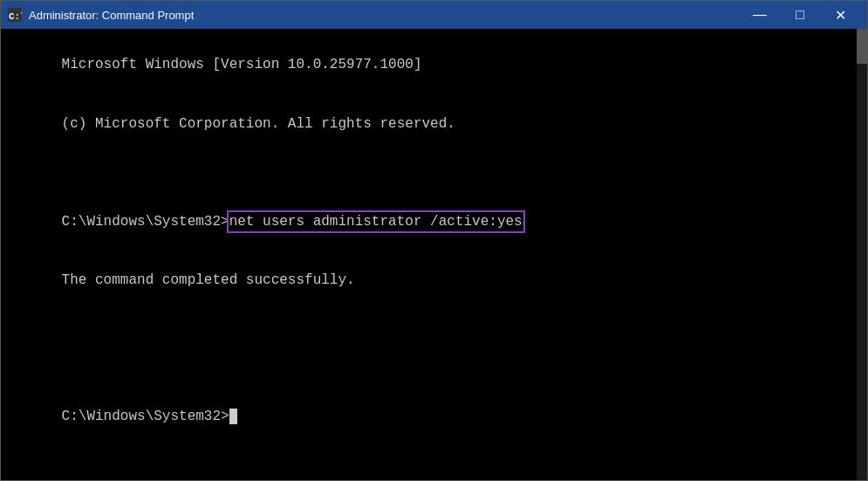  I want to click on svg-text: C:\, so click(16, 17).